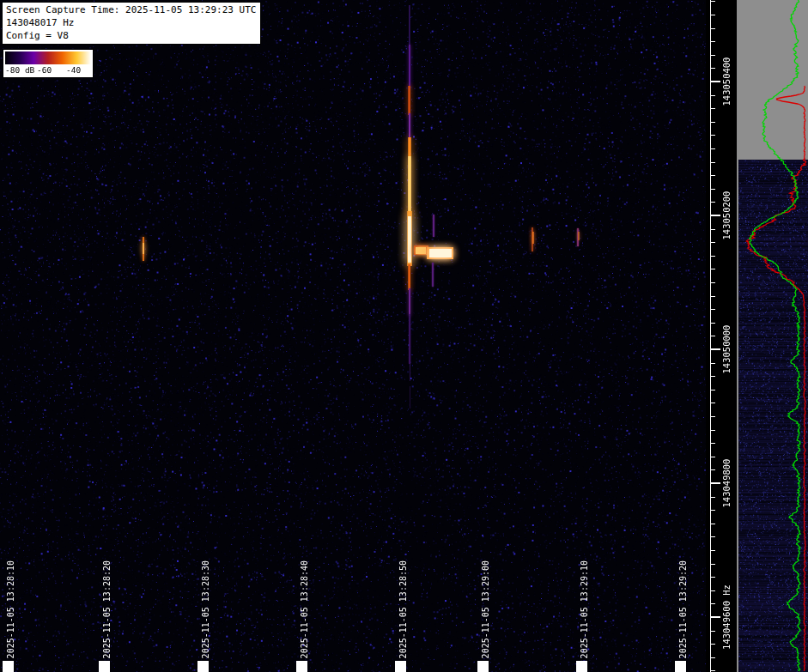 The image size is (808, 672). What do you see at coordinates (48, 58) in the screenshot?
I see `colormap-gradient-bar` at bounding box center [48, 58].